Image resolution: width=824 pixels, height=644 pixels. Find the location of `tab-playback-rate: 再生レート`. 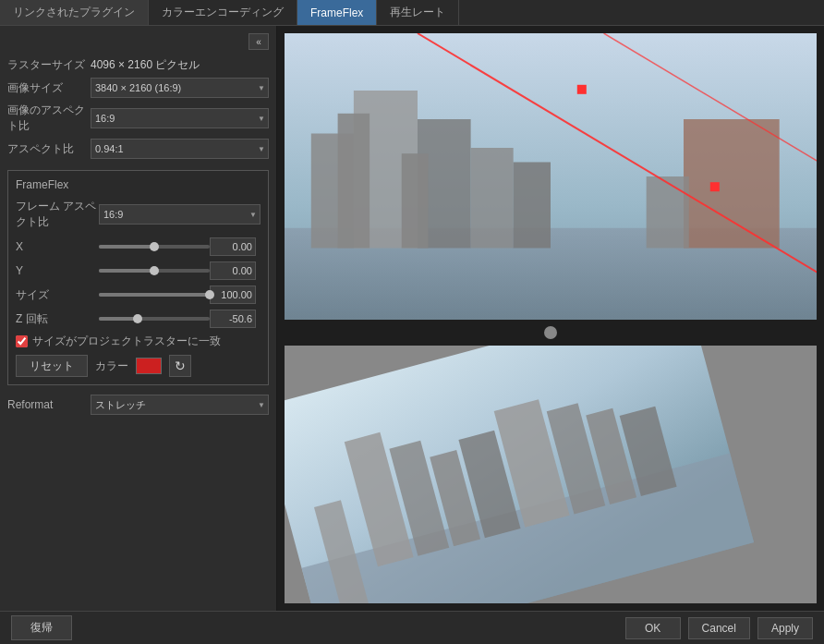

tab-playback-rate: 再生レート is located at coordinates (418, 13).